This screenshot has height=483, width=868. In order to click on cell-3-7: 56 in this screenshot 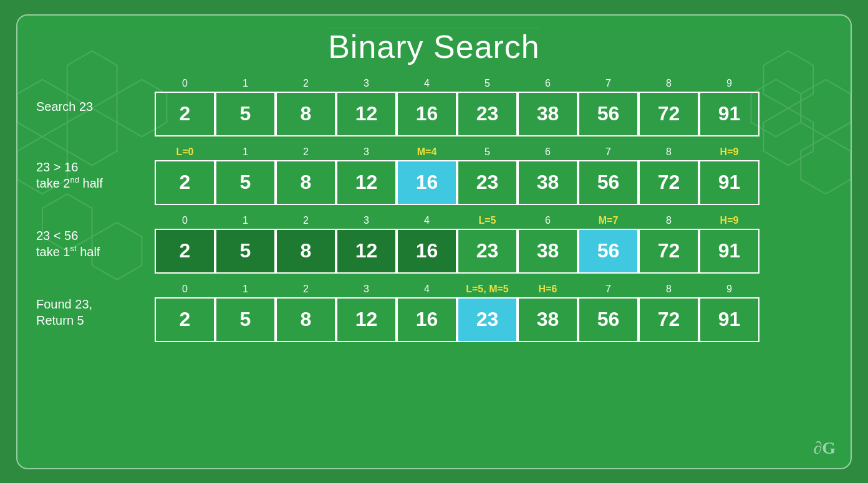, I will do `click(609, 320)`.